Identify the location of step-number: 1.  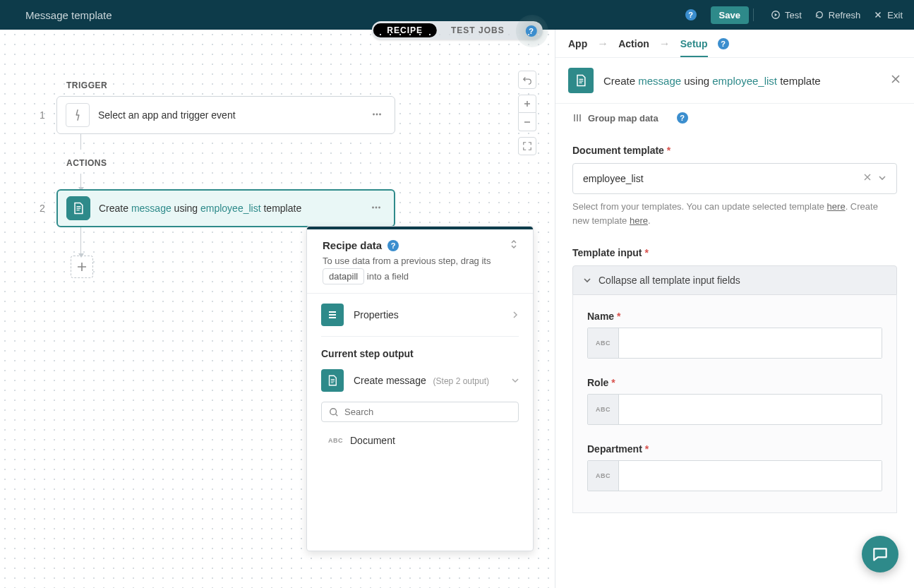
(42, 115).